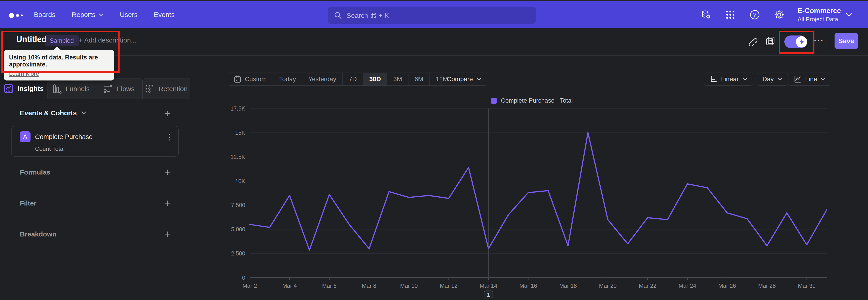  Describe the element at coordinates (88, 15) in the screenshot. I see `nav-item-reports: Reports` at that location.